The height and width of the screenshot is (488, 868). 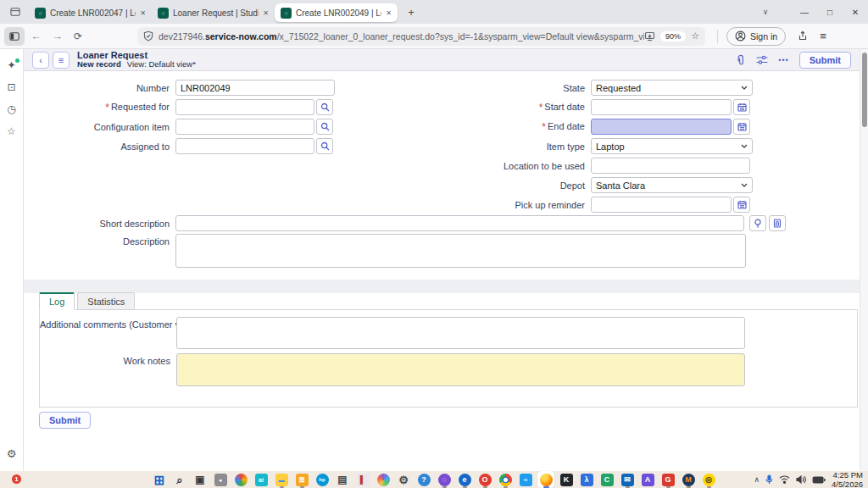 I want to click on bookmark-star-icon: ☆, so click(x=695, y=36).